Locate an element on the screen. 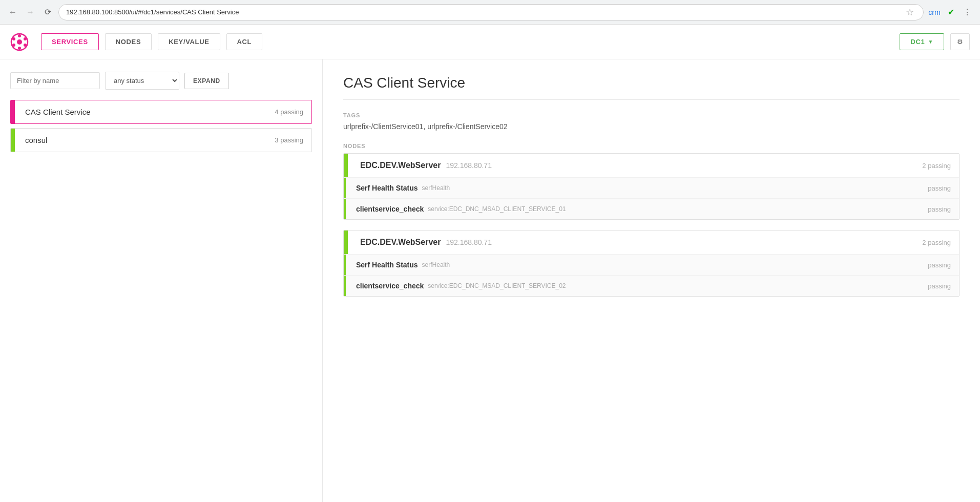  check-status-1-0: passing is located at coordinates (940, 265).